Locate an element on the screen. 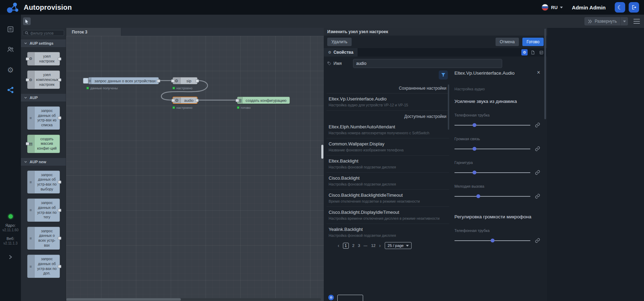  next-page-button: › is located at coordinates (380, 246).